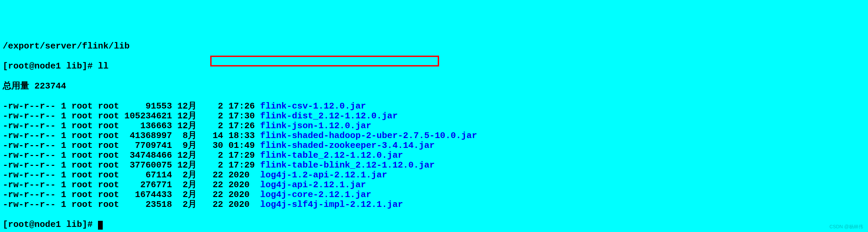 This screenshot has height=232, width=868. Describe the element at coordinates (132, 126) in the screenshot. I see `file-meta: -rw-r--r-- 1 root root 136663 12月 2 17:2…` at that location.